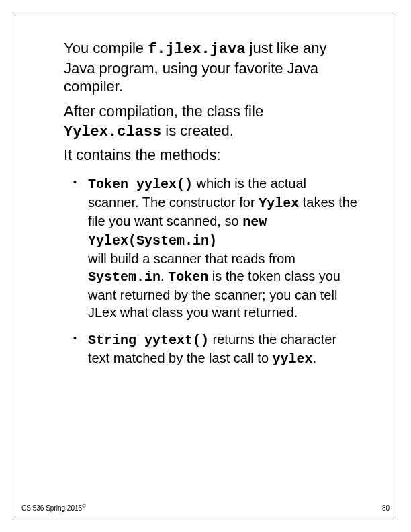  Describe the element at coordinates (140, 184) in the screenshot. I see `code-method: Token yylex()` at that location.